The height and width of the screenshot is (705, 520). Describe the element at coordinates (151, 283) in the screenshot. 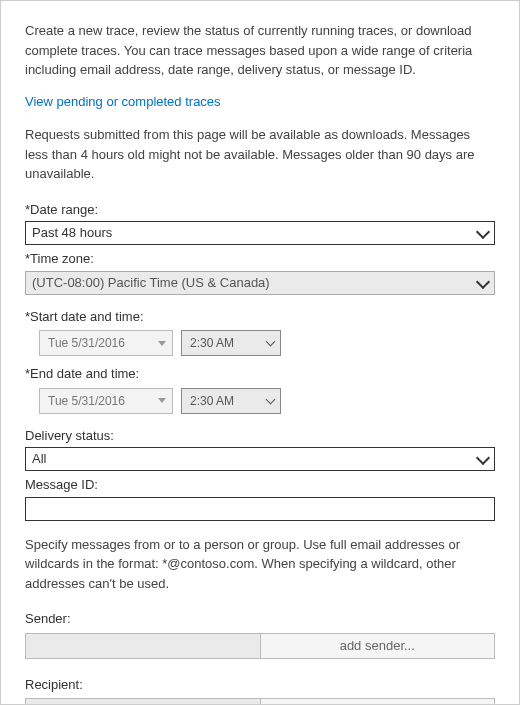

I see `time-zone-value: (UTC-08:00) Pacific Time (US & Canada)` at that location.